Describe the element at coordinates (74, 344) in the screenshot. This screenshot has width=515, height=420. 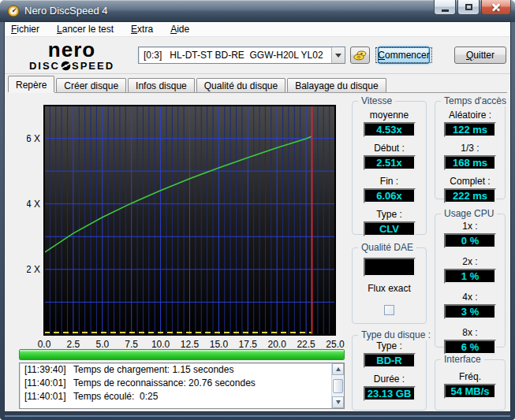
I see `svg-text: 2.5` at that location.